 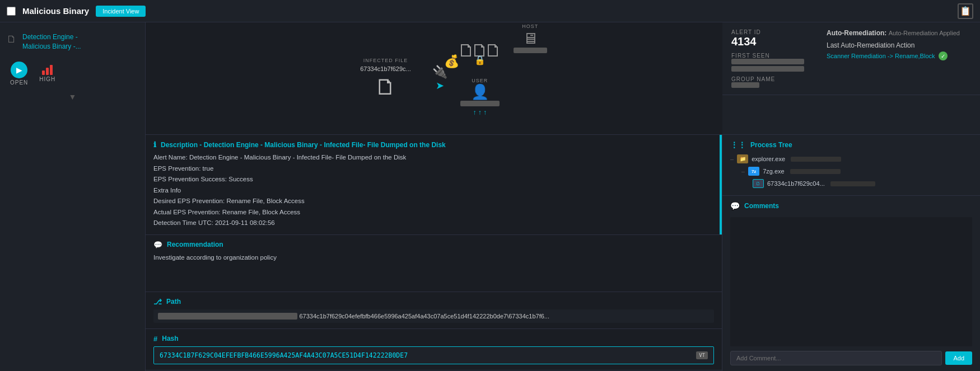 What do you see at coordinates (304, 145) in the screenshot?
I see `description-header-text: Description - Detection Engine - Malicio…` at bounding box center [304, 145].